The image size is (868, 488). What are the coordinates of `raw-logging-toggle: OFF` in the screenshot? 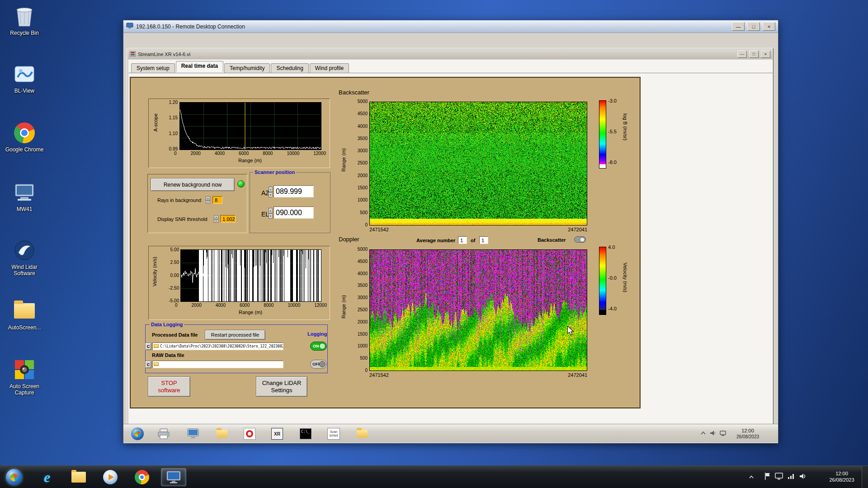 It's located at (318, 364).